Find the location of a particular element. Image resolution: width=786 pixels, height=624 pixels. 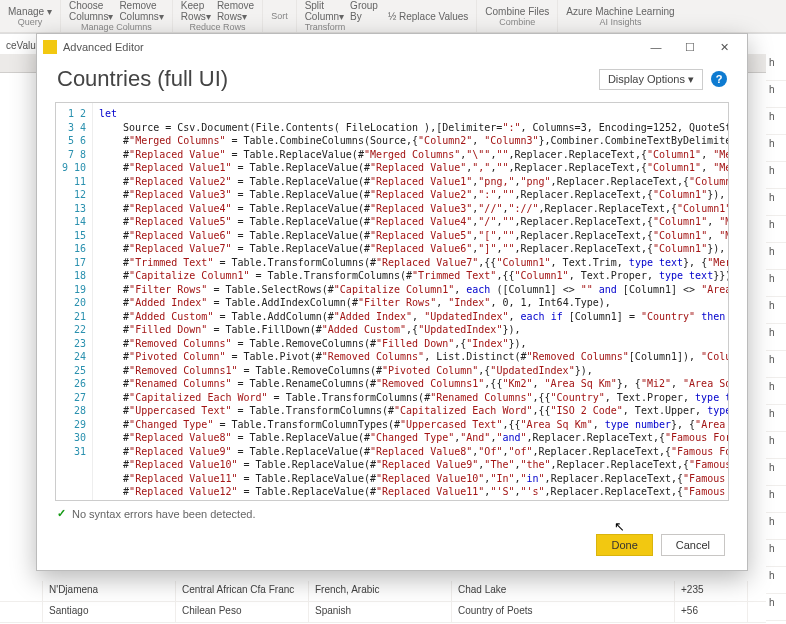

choose-columns: ChooseColumns▾ is located at coordinates (91, 11).